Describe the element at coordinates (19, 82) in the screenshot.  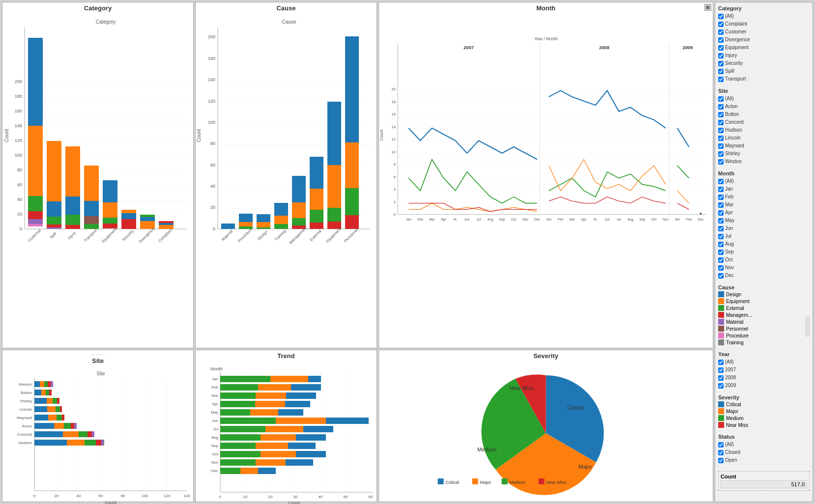
I see `svg-text: 200` at that location.